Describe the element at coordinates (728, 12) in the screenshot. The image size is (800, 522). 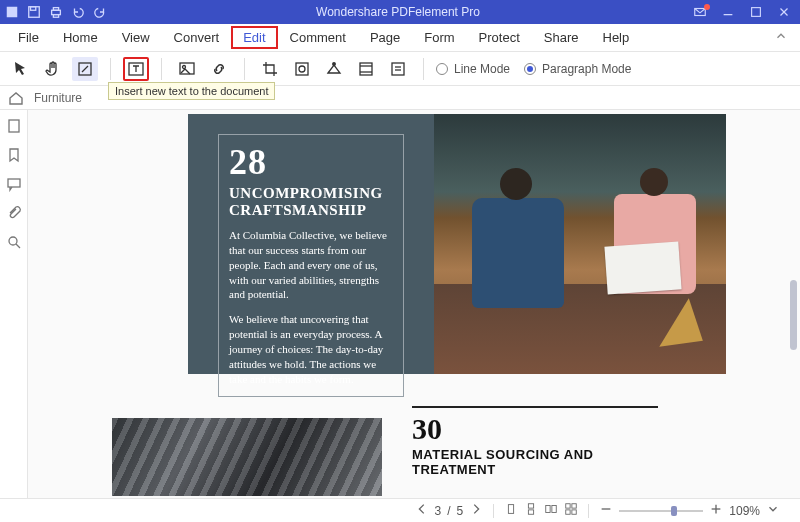
I see `minimize-button` at that location.